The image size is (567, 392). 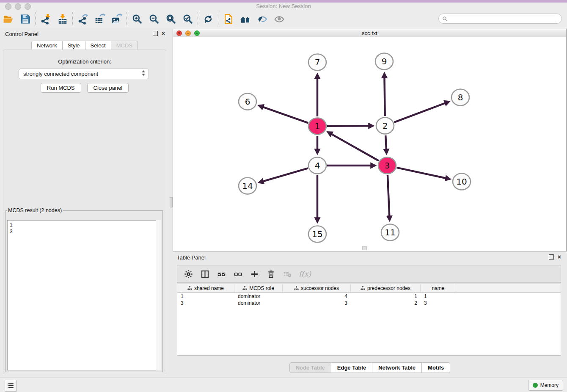 What do you see at coordinates (154, 19) in the screenshot?
I see `zoom-out-icon` at bounding box center [154, 19].